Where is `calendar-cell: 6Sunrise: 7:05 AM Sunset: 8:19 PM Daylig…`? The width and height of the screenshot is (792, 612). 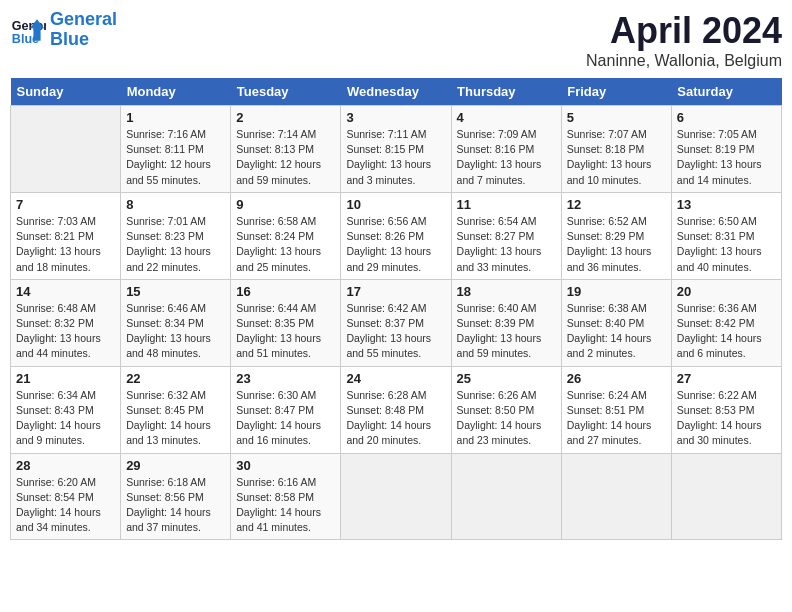
calendar-cell: 6Sunrise: 7:05 AM Sunset: 8:19 PM Daylig… is located at coordinates (726, 150).